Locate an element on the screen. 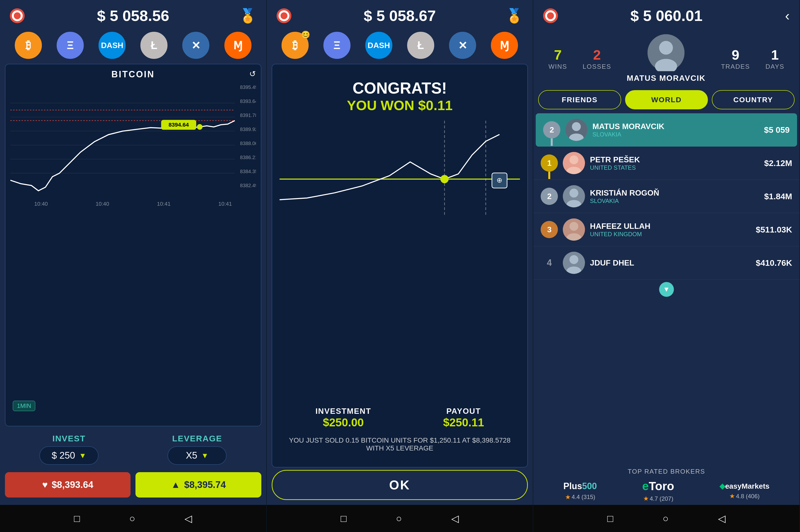 Image resolution: width=800 pixels, height=532 pixels. nav-circle-2: ○ is located at coordinates (399, 518).